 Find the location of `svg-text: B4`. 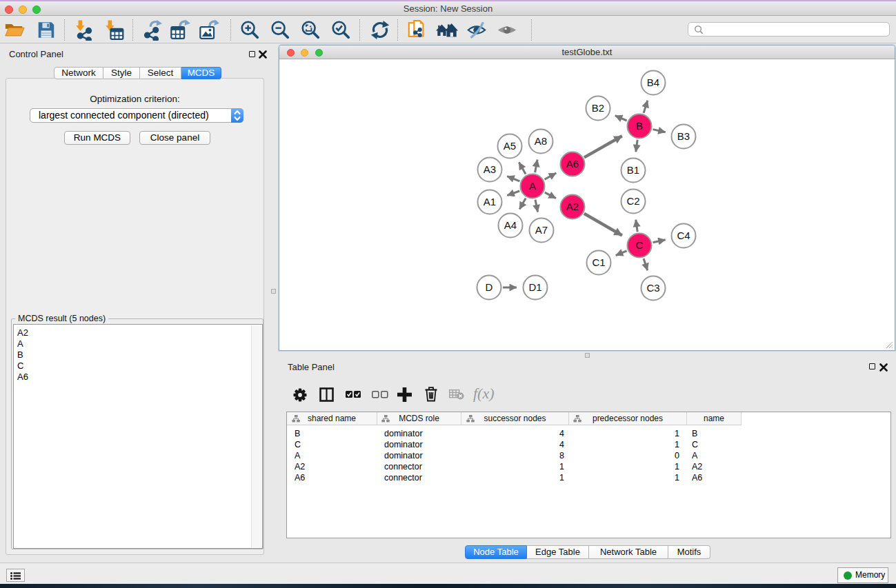

svg-text: B4 is located at coordinates (653, 83).